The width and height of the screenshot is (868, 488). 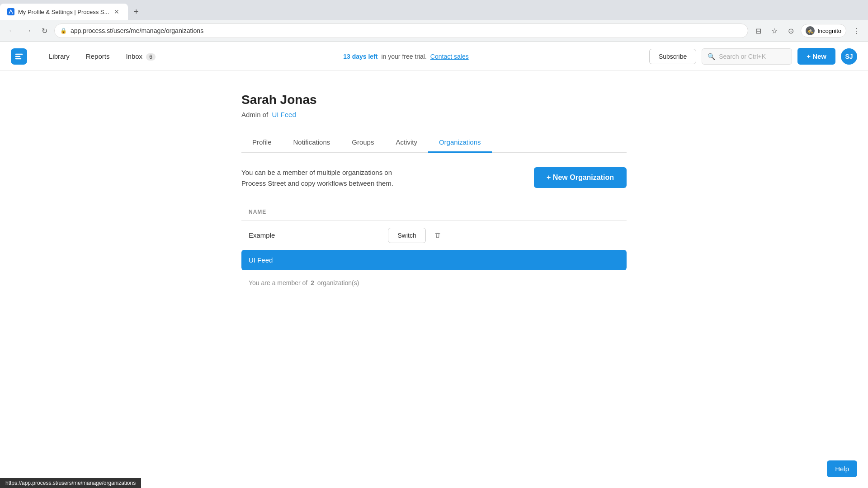 What do you see at coordinates (312, 283) in the screenshot?
I see `member-count-number: 2` at bounding box center [312, 283].